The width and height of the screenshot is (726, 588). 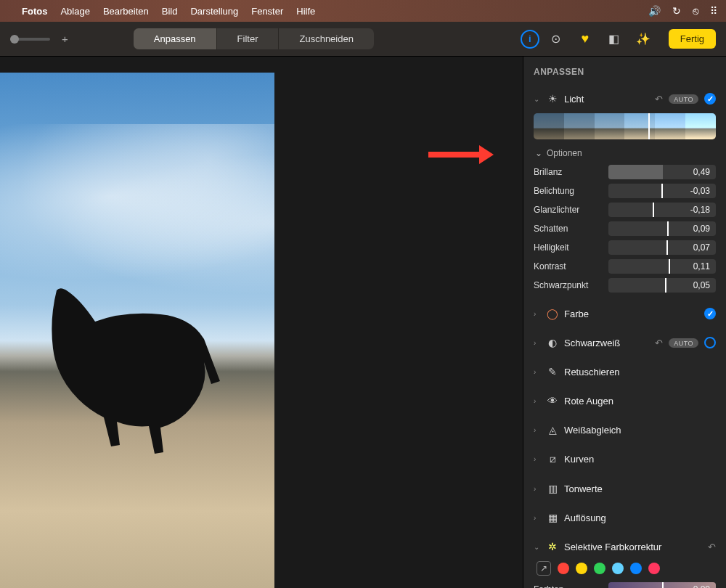 I want to click on control-center-icon: ⠿, so click(x=714, y=11).